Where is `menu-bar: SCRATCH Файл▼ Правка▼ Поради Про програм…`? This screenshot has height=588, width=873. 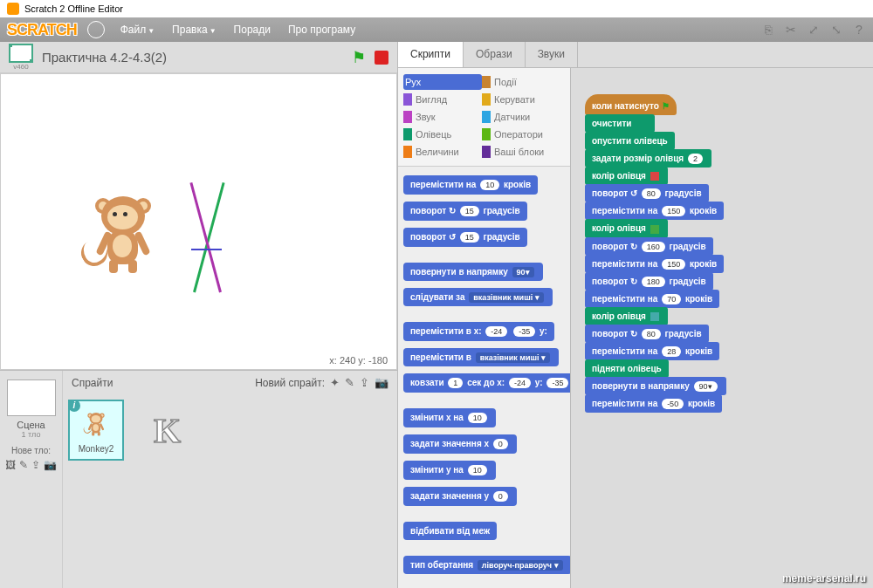
menu-bar: SCRATCH Файл▼ Правка▼ Поради Про програм… is located at coordinates (436, 30).